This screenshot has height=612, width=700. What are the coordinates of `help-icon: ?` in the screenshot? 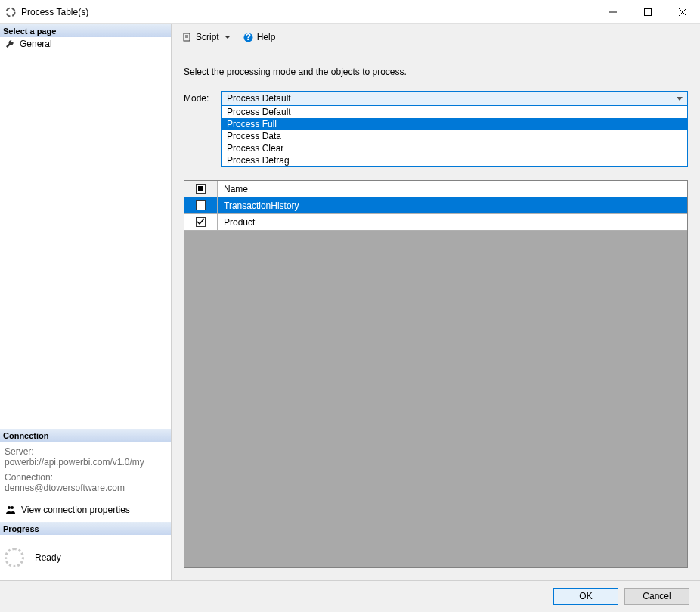 It's located at (249, 37).